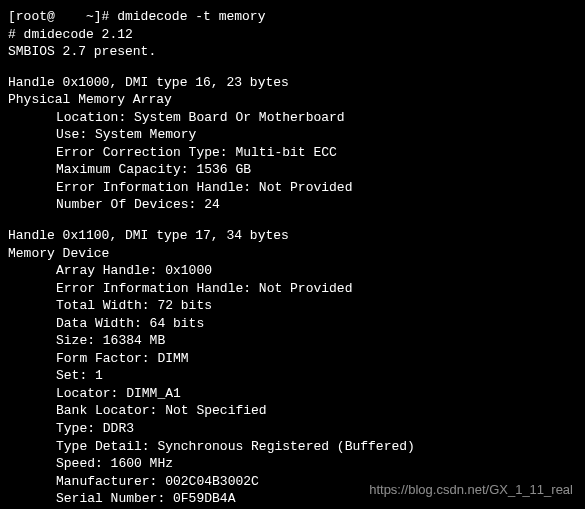 This screenshot has height=509, width=585. I want to click on physical-memory-array-field: Error Information Handle: Not Provided, so click(292, 188).